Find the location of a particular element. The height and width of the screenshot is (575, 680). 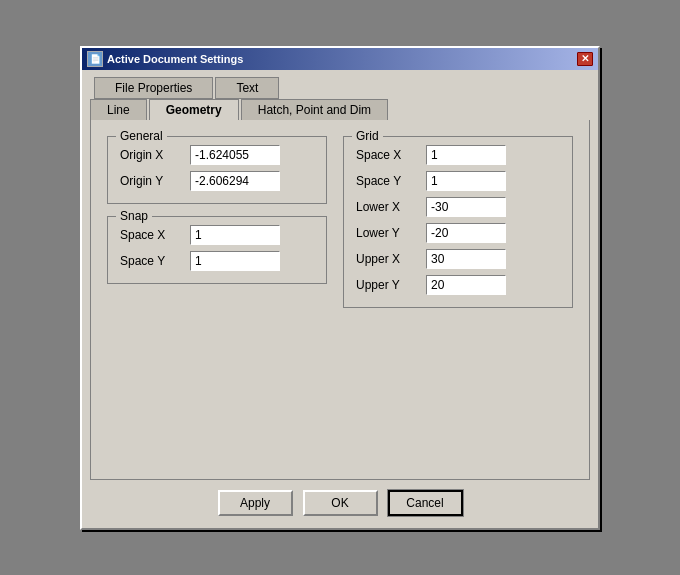

button-row: Apply OK Cancel is located at coordinates (340, 500).